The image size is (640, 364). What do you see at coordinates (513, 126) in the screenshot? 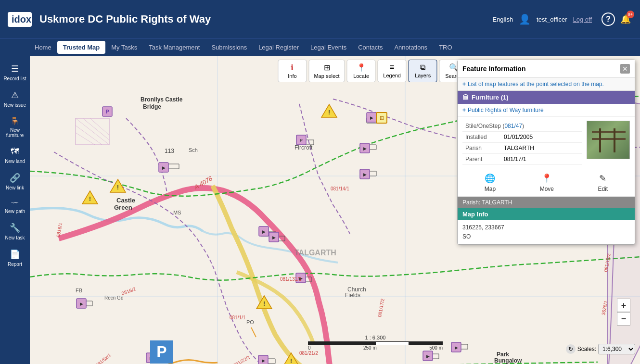
I see `feature-link: 081/47` at bounding box center [513, 126].